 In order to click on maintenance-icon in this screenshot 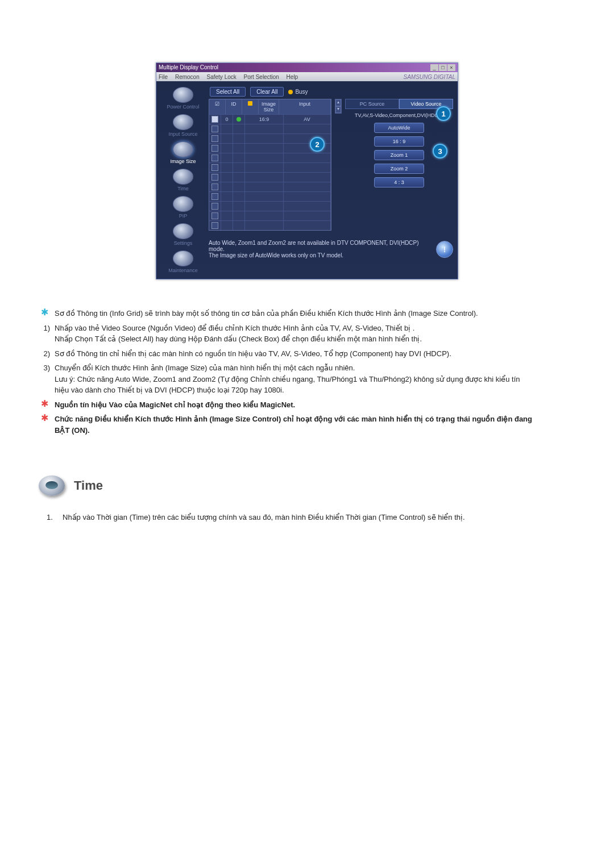, I will do `click(183, 258)`.